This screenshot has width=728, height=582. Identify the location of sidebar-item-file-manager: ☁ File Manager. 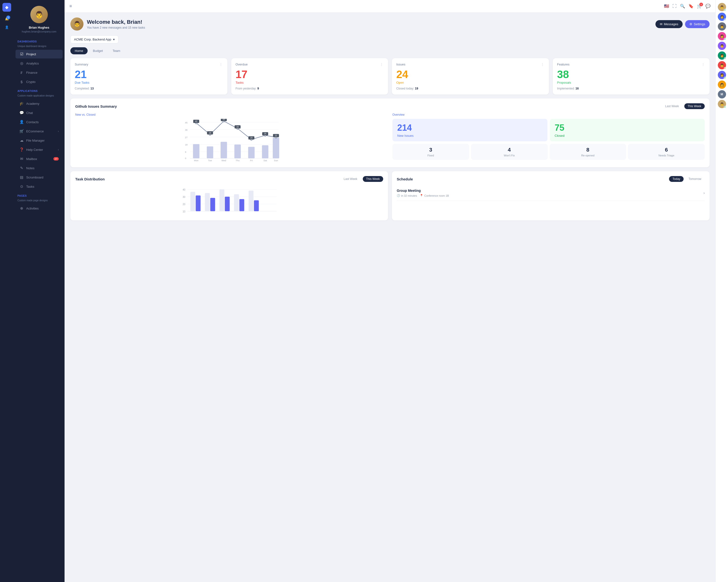
(39, 140).